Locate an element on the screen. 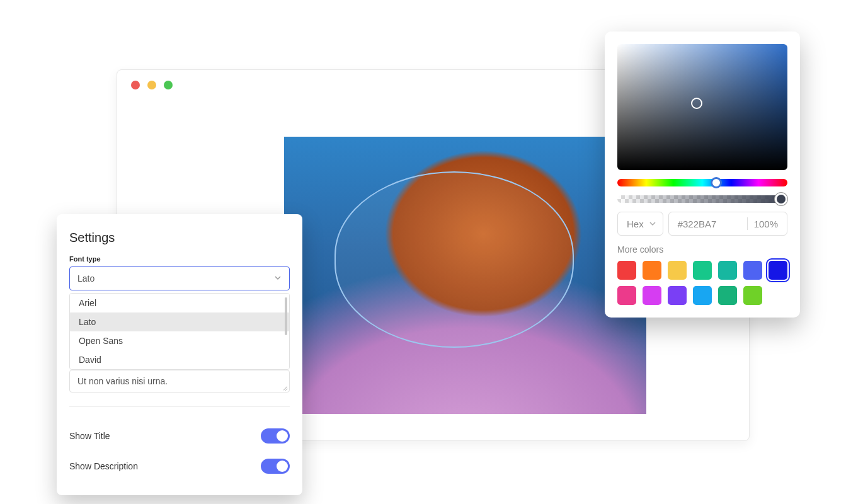 This screenshot has height=504, width=863. swatch-green is located at coordinates (702, 270).